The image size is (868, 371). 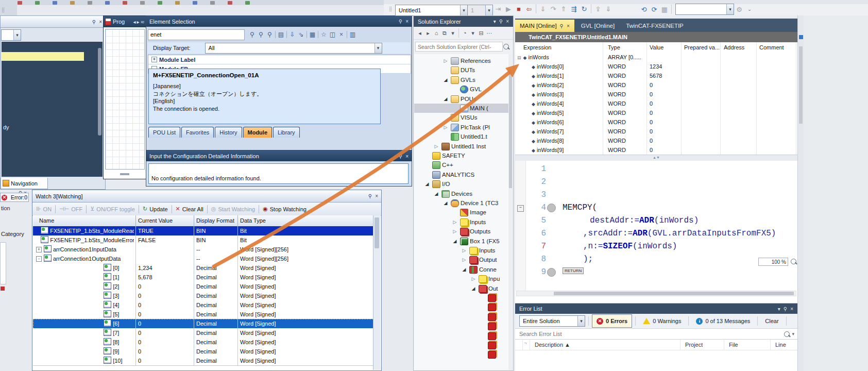 I want to click on navigation-tab: Navigation, so click(x=24, y=183).